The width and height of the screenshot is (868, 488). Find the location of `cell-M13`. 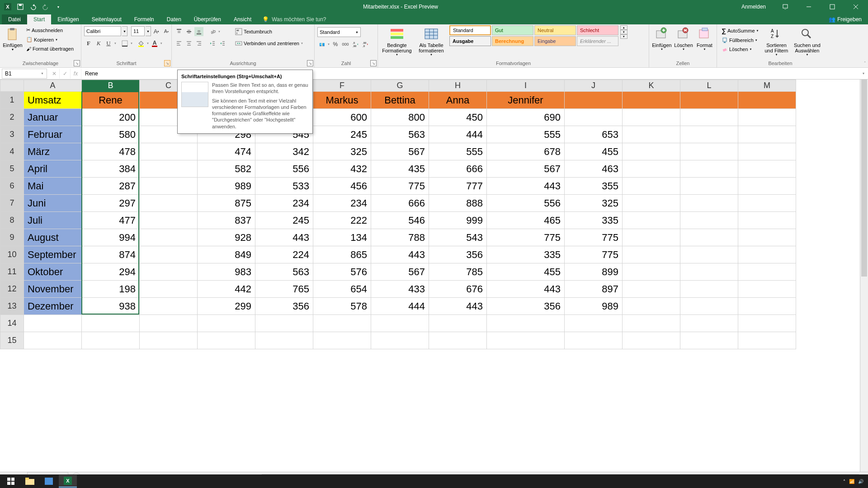

cell-M13 is located at coordinates (767, 306).